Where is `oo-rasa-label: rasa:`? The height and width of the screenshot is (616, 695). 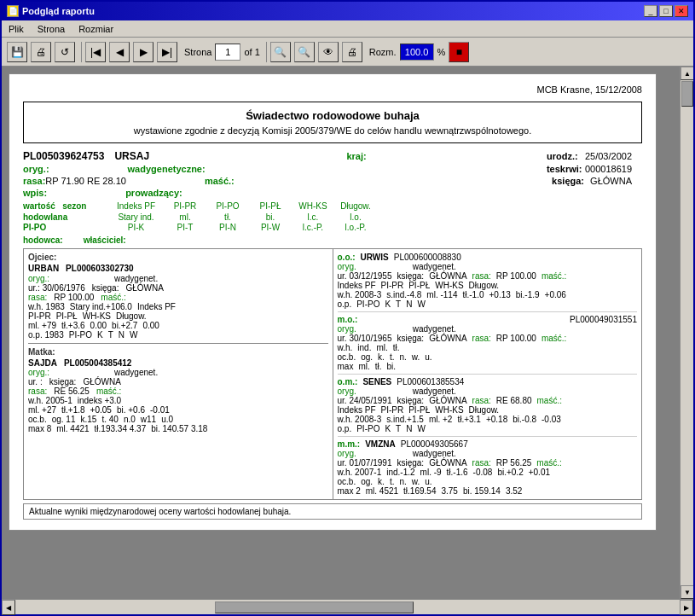 oo-rasa-label: rasa: is located at coordinates (482, 276).